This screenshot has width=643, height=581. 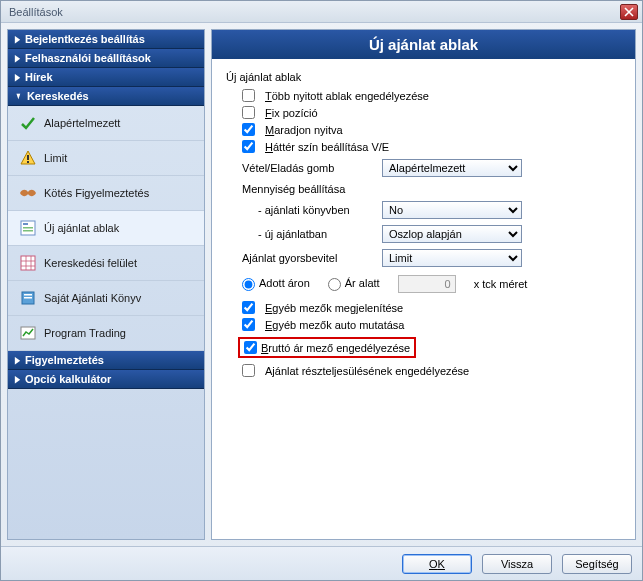 What do you see at coordinates (106, 40) in the screenshot?
I see `section-login: ▶Bejelentkezés beállítás` at bounding box center [106, 40].